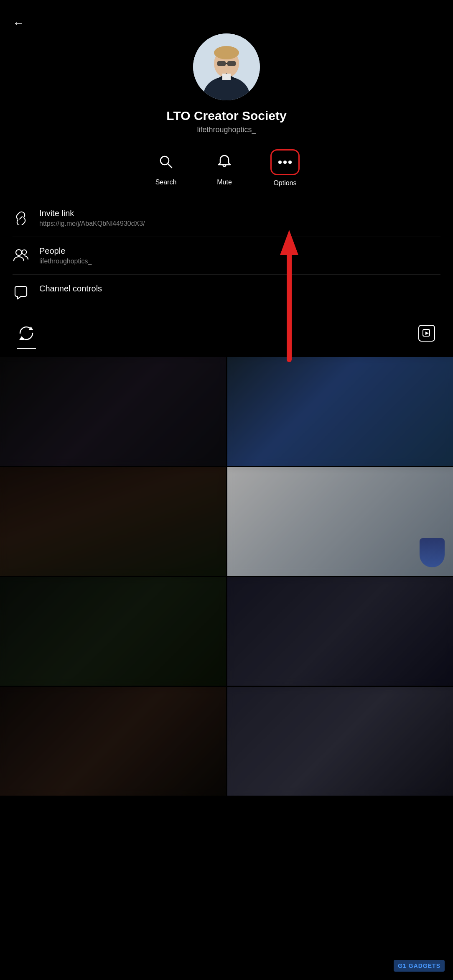  Describe the element at coordinates (285, 168) in the screenshot. I see `options-button: Options` at that location.